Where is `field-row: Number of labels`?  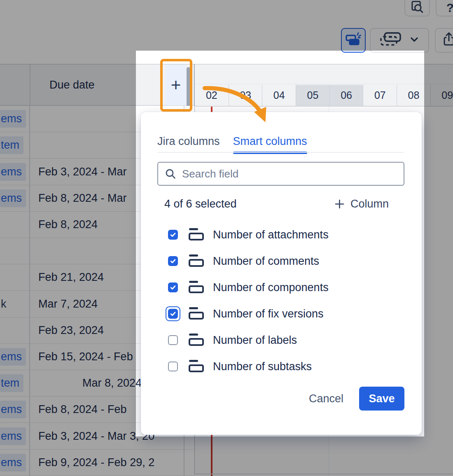 field-row: Number of labels is located at coordinates (281, 340).